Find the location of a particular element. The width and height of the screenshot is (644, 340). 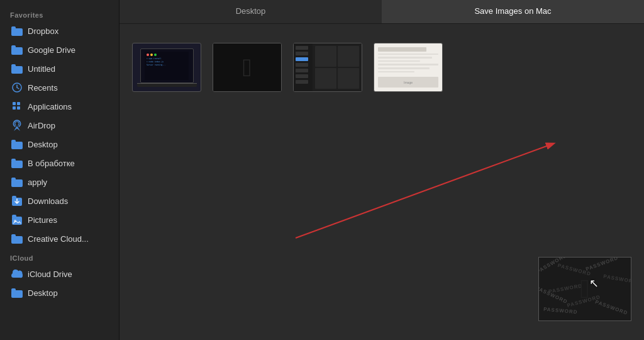

sidebar-item-label: AirDrop is located at coordinates (42, 126).